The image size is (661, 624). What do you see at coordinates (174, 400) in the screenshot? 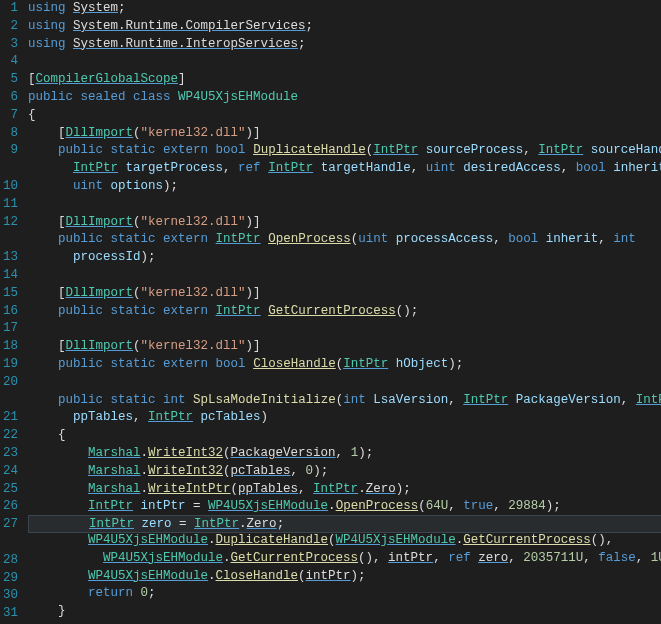
I see `code-token: int` at bounding box center [174, 400].